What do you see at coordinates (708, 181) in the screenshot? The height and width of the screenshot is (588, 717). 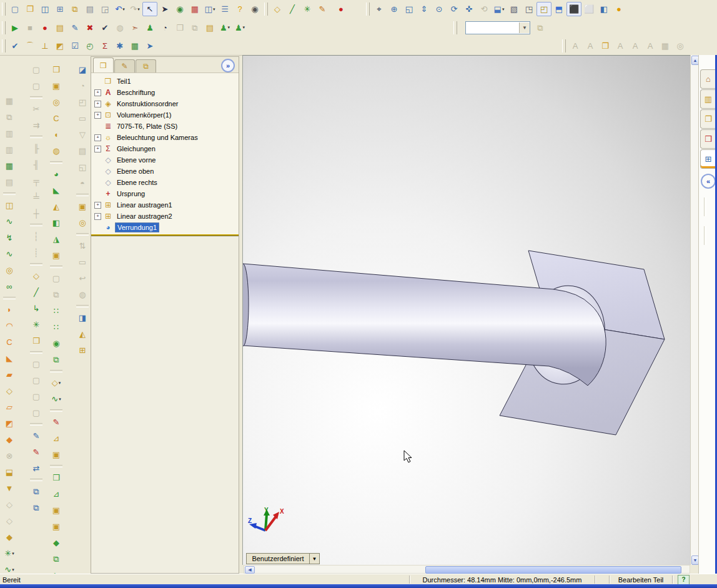 I see `task-pane-collapse-button: «` at bounding box center [708, 181].